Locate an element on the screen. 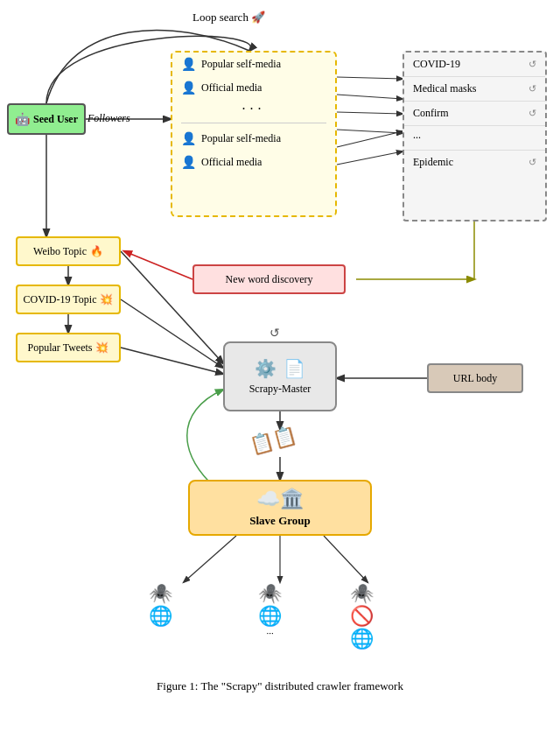 The image size is (560, 731). keyword-confirm: Confirm ↺ is located at coordinates (474, 114).